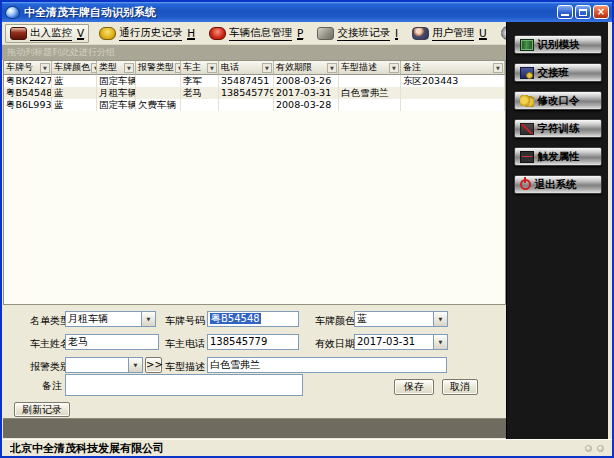 This screenshot has height=458, width=614. What do you see at coordinates (256, 34) in the screenshot?
I see `toolbar-item-vehicle-info: 车辆信息管理 P` at bounding box center [256, 34].